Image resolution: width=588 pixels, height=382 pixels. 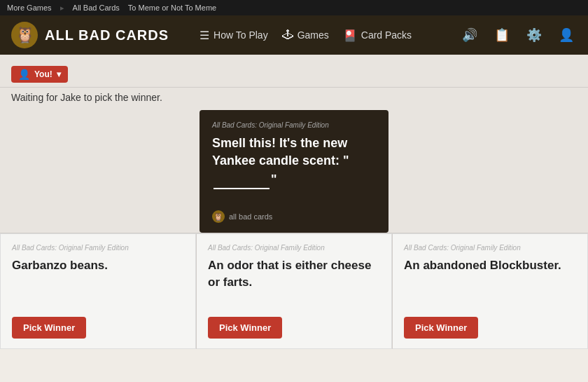 What do you see at coordinates (274, 179) in the screenshot?
I see `question-text-after: "` at bounding box center [274, 179].